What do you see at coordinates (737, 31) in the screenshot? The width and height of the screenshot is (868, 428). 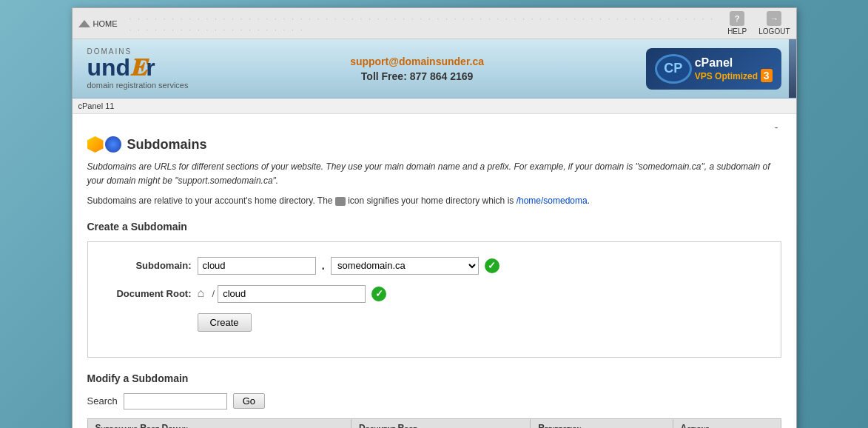 I see `help-nav-label: HELP` at bounding box center [737, 31].